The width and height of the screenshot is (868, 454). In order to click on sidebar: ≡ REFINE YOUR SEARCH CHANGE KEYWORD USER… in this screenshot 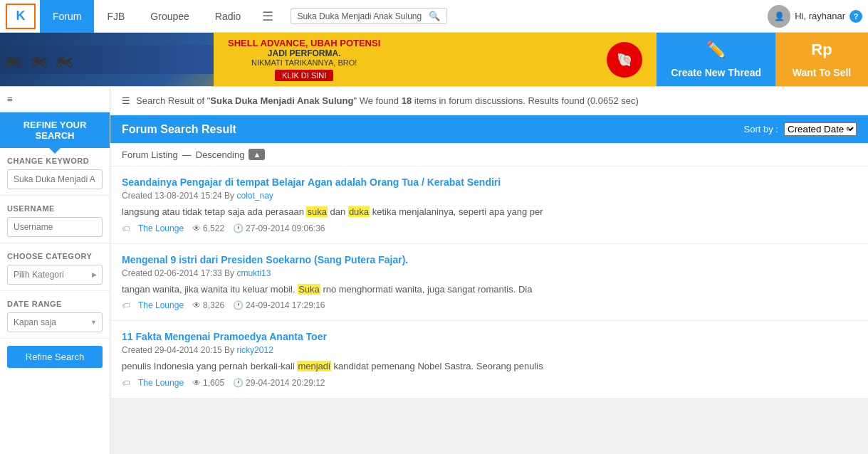, I will do `click(56, 270)`.